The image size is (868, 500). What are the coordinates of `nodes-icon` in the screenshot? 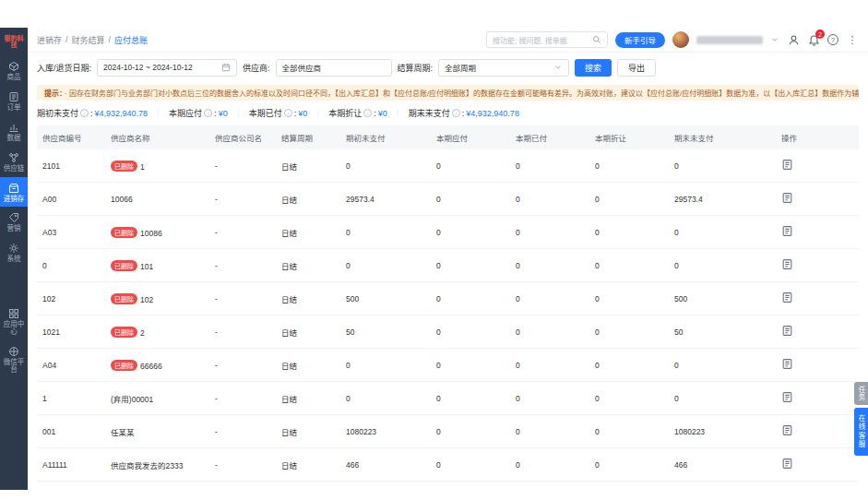 It's located at (14, 158).